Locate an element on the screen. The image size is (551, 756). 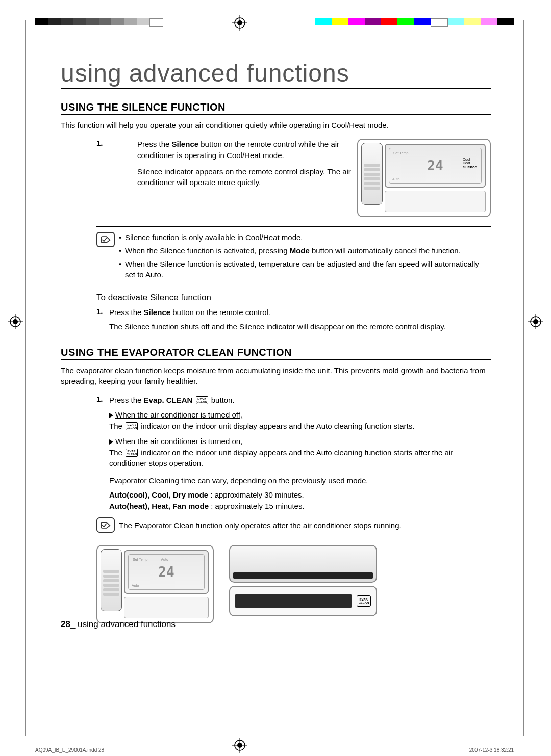
registration-mark-bottom is located at coordinates (240, 746).